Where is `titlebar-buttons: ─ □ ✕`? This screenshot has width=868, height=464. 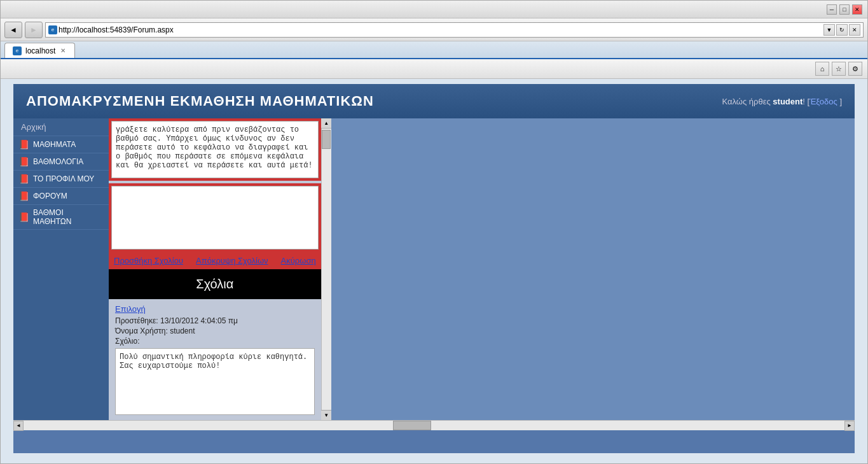
titlebar-buttons: ─ □ ✕ is located at coordinates (844, 10).